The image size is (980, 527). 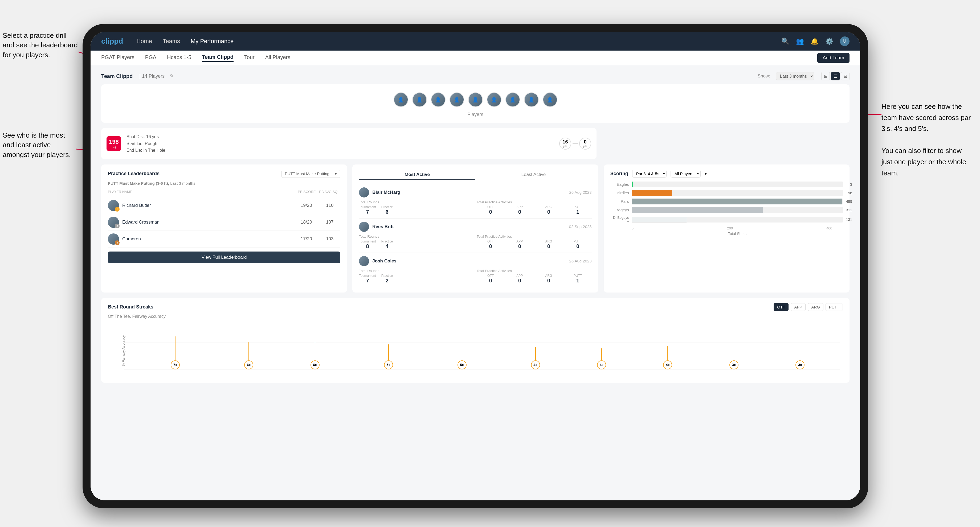 I want to click on annotation-left-1: Select a practice drill and see the lead…, so click(x=41, y=45).